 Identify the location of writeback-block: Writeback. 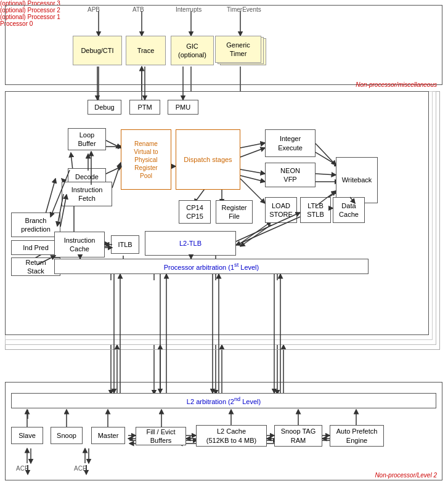
(357, 180).